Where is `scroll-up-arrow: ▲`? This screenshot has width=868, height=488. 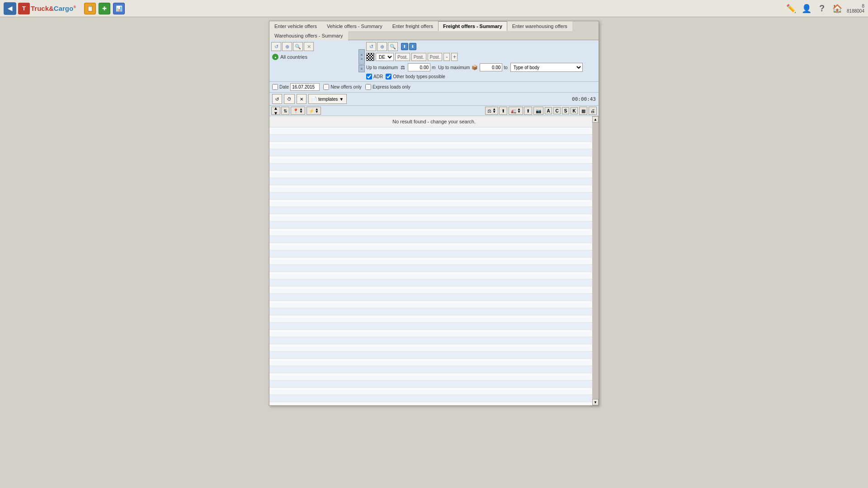
scroll-up-arrow: ▲ is located at coordinates (595, 119).